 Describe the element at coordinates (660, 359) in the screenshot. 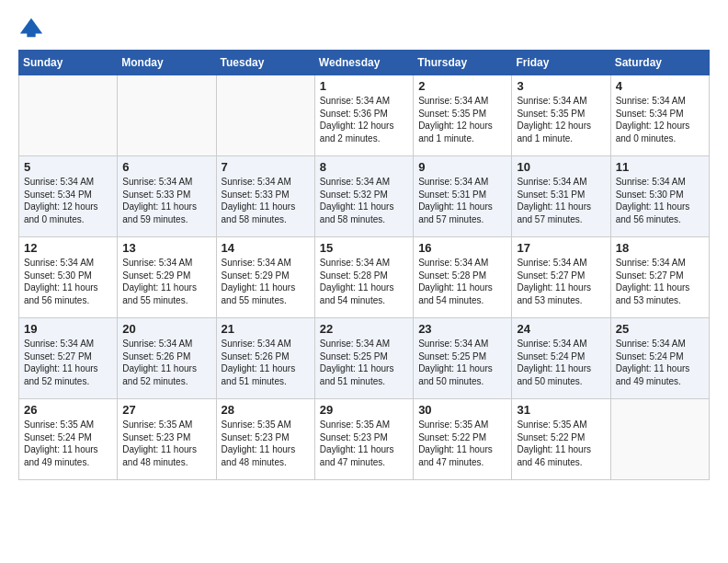

I see `calendar-day-25: 25Sunrise: 5:34 AM Sunset: 5:24 PM Dayli…` at that location.